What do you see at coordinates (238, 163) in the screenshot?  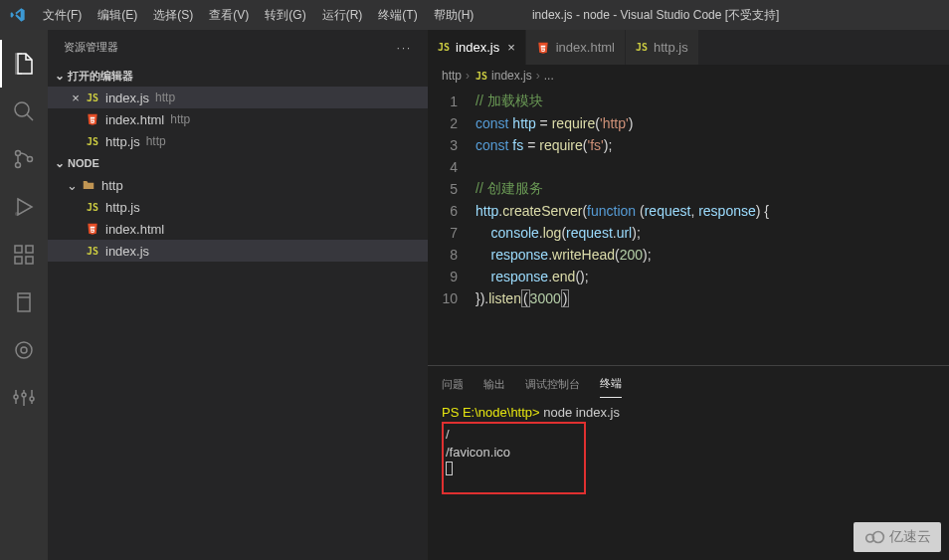 I see `folder-header: ⌄ NODE` at bounding box center [238, 163].